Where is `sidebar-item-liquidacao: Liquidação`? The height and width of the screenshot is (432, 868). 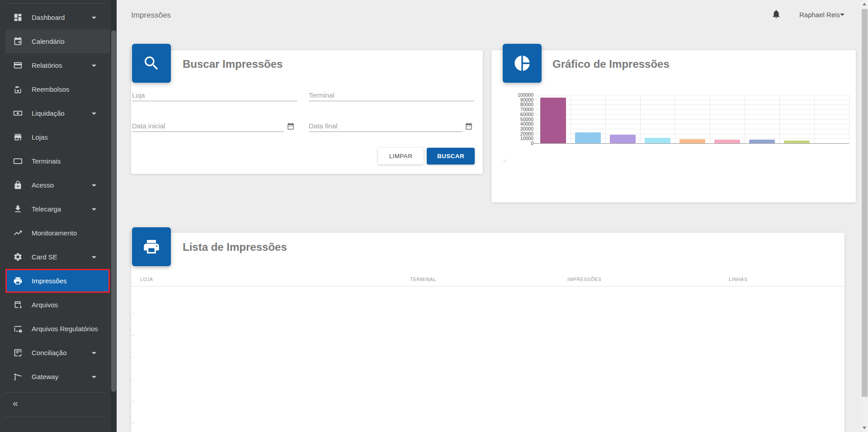 sidebar-item-liquidacao: Liquidação is located at coordinates (58, 113).